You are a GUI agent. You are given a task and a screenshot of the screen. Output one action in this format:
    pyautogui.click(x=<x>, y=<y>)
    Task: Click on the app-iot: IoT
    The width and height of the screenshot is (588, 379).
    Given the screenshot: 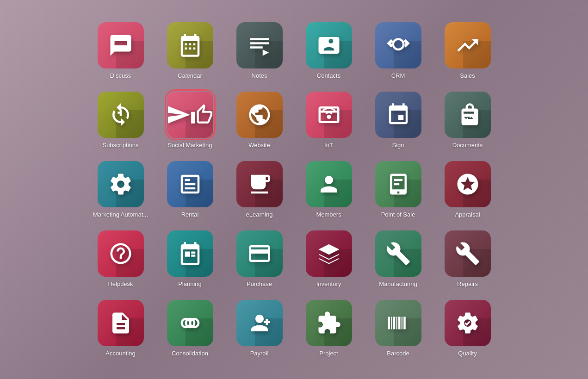 What is the action you would take?
    pyautogui.click(x=329, y=120)
    